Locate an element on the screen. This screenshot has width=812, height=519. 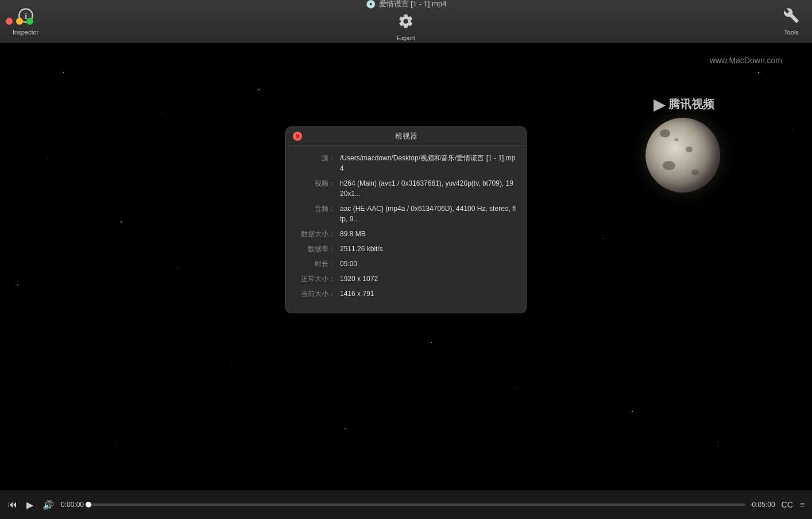
video-value: h264 (Main) (avc1 / 0x31637661), yuv420p… is located at coordinates (428, 189).